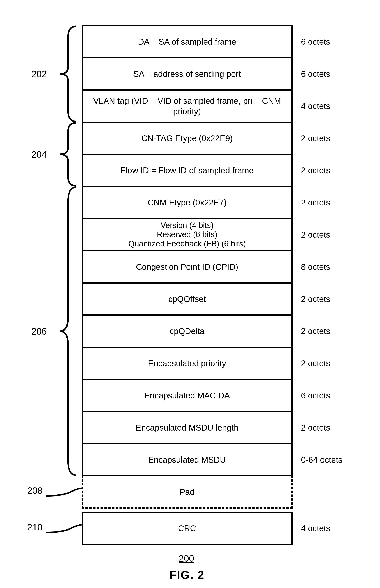  What do you see at coordinates (332, 203) in the screenshot?
I see `size-cnmetype: 2 octets` at bounding box center [332, 203].